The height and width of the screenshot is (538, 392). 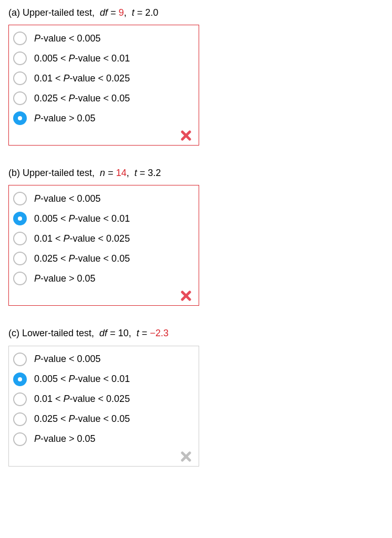 I want to click on stat-value: 2.0, so click(x=151, y=13).